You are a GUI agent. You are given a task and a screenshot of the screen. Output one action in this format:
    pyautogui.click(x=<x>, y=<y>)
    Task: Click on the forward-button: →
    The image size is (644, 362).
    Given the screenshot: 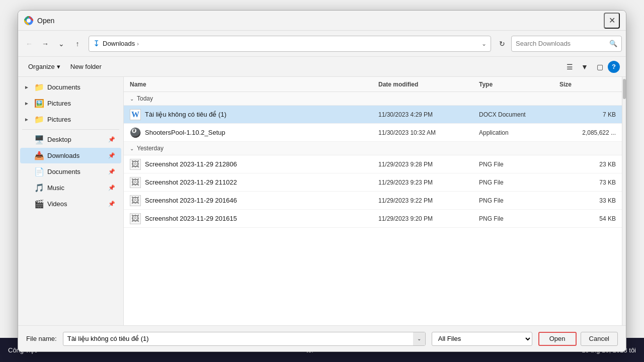 What is the action you would take?
    pyautogui.click(x=45, y=44)
    